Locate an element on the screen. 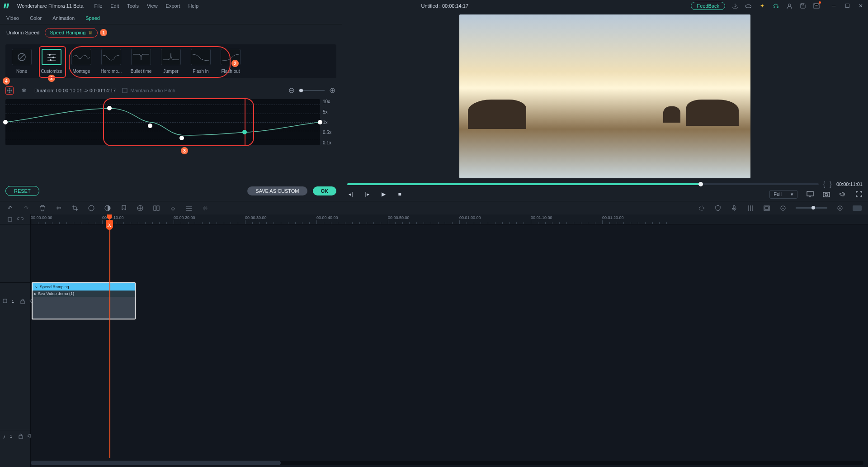  graph-playhead is located at coordinates (245, 122).